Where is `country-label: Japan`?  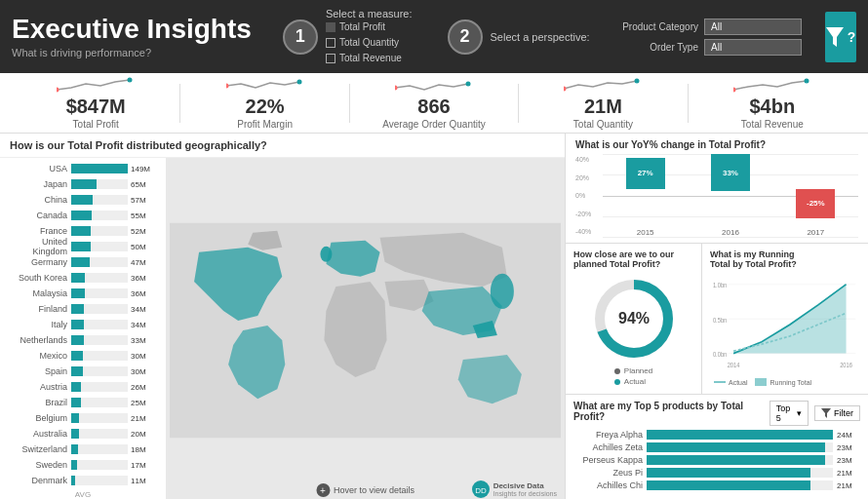 country-label: Japan is located at coordinates (39, 184).